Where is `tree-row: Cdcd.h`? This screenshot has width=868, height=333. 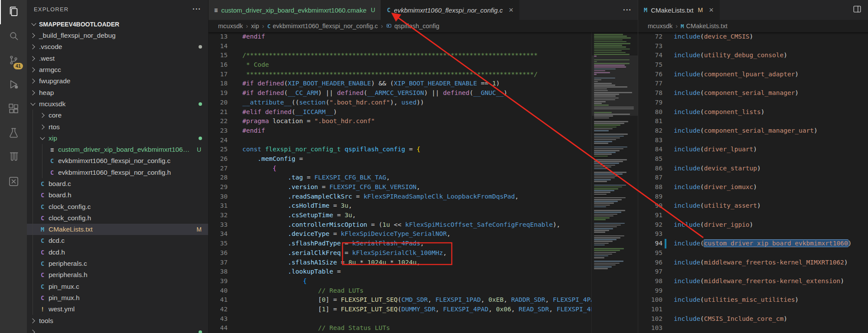 tree-row: Cdcd.h is located at coordinates (117, 252).